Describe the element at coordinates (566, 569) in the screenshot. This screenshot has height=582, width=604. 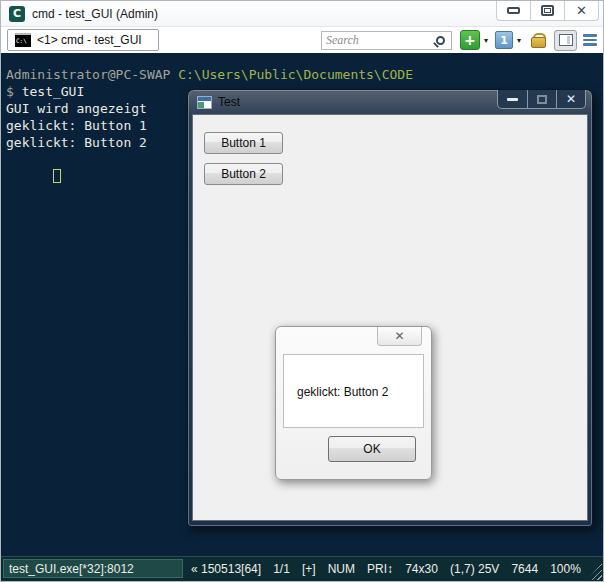
I see `statusbar-item: 100%` at that location.